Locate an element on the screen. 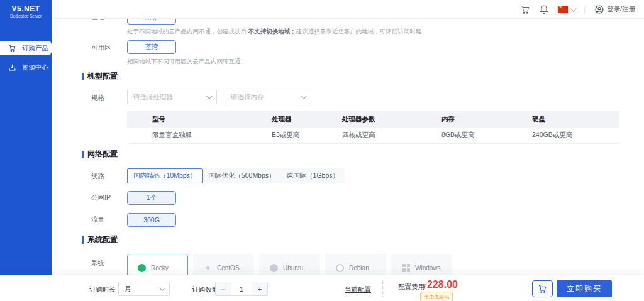  cpu-select-placeholder: 请选择处理器 is located at coordinates (153, 97).